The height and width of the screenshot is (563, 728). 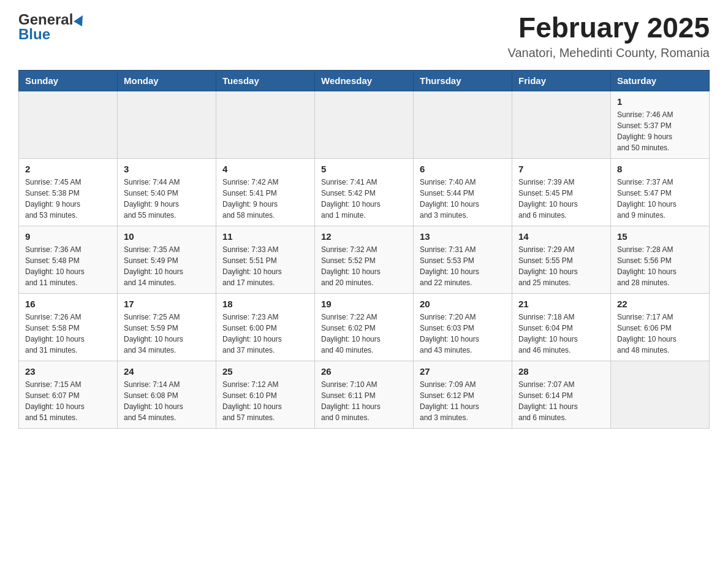 What do you see at coordinates (265, 169) in the screenshot?
I see `day-number: 4` at bounding box center [265, 169].